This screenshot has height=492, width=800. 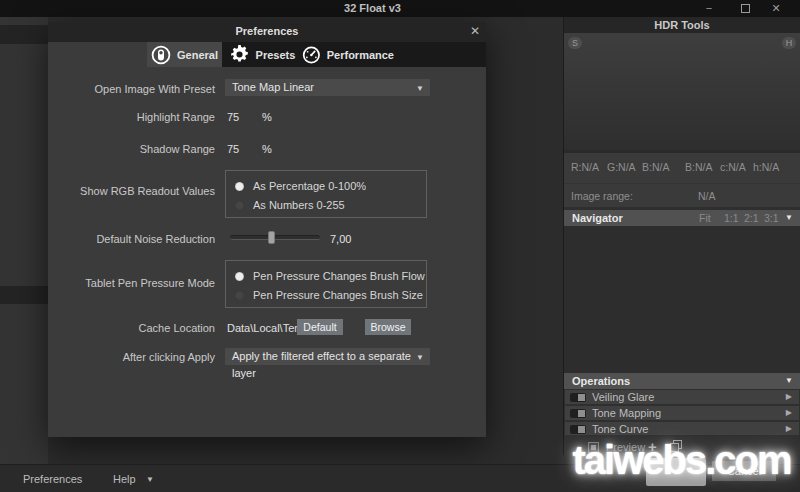 What do you see at coordinates (267, 117) in the screenshot?
I see `highlight-range-unit: %` at bounding box center [267, 117].